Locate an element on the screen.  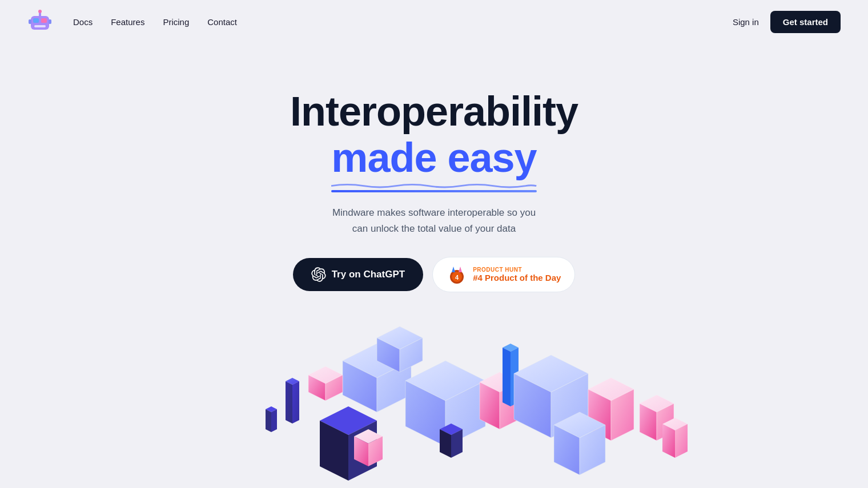
hero-title-blue: made easy is located at coordinates (434, 162).